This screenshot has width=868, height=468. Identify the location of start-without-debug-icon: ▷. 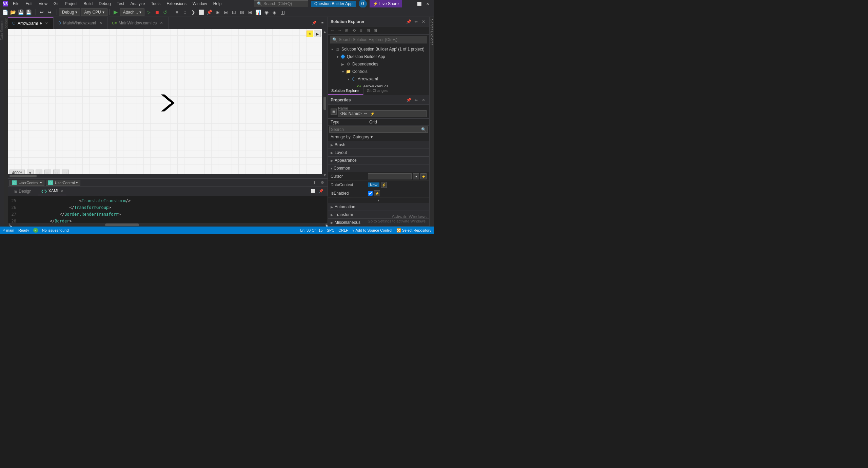
(149, 12).